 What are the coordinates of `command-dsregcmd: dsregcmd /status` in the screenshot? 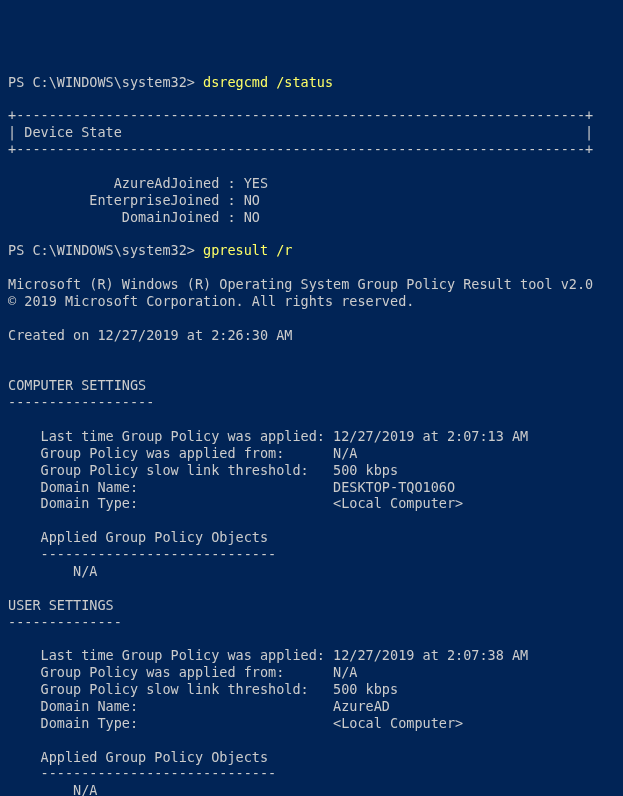 It's located at (268, 82).